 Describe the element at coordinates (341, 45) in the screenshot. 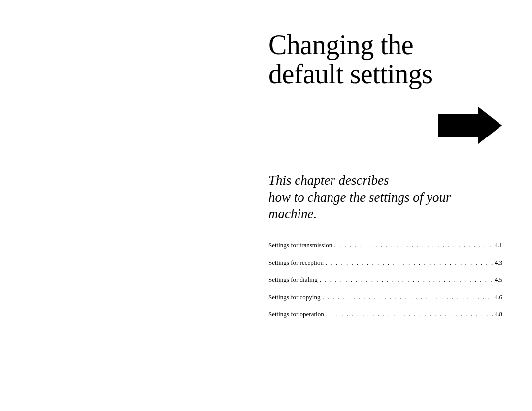

I see `page-title-line1: Changing the` at that location.